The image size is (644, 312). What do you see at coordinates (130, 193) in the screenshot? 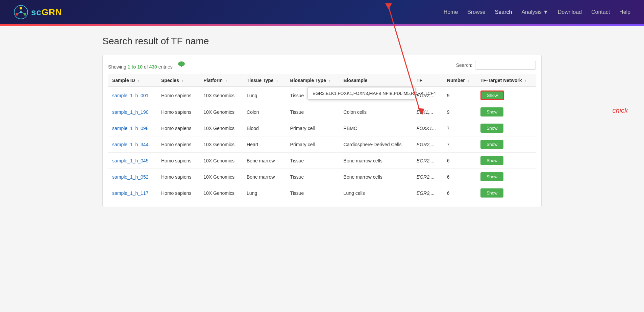
I see `sample-id-link: sample_1_h_117` at bounding box center [130, 193].